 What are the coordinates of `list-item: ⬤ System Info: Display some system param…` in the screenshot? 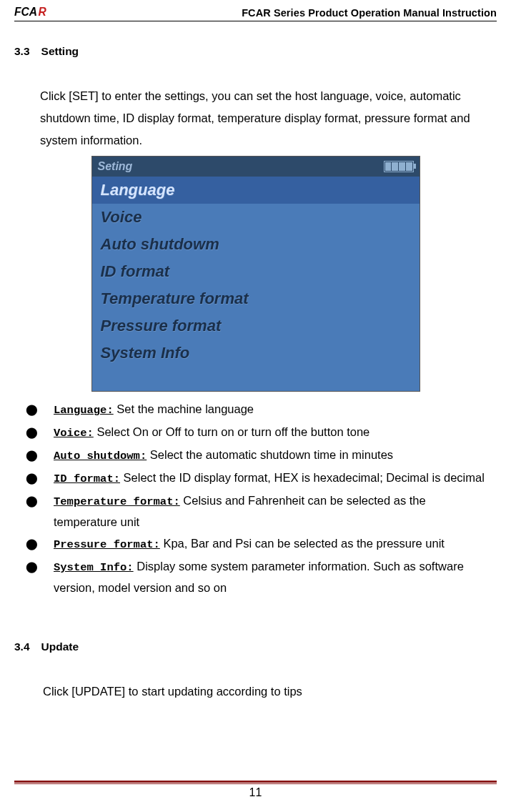 It's located at (259, 577).